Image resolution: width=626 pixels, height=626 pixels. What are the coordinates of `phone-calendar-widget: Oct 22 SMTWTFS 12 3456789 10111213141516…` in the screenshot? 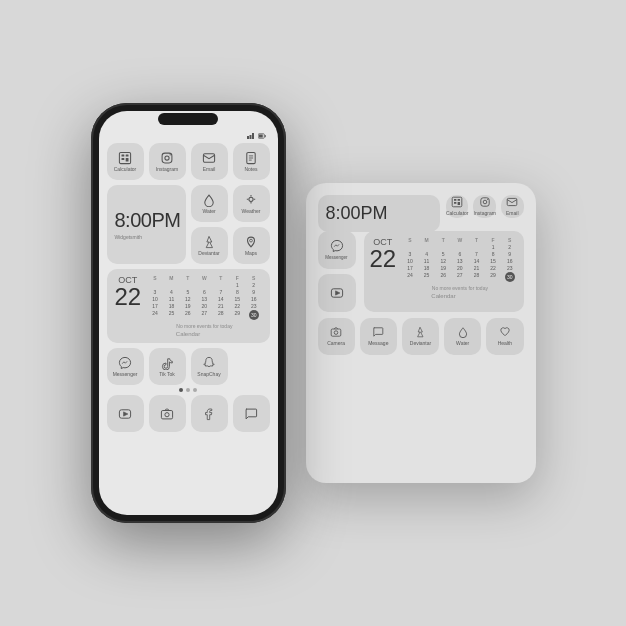 It's located at (188, 306).